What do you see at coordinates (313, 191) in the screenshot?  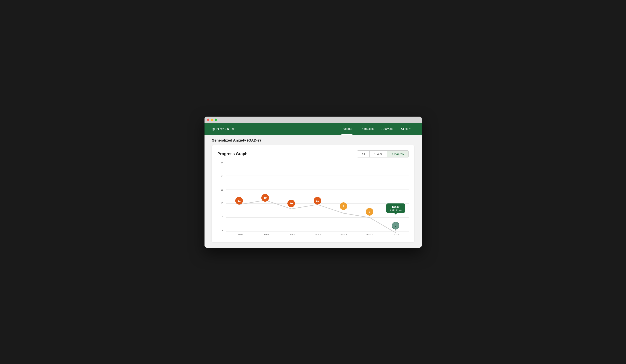 I see `app-content: Generalized Anxiety (GAD-7) Progress Gra…` at bounding box center [313, 191].